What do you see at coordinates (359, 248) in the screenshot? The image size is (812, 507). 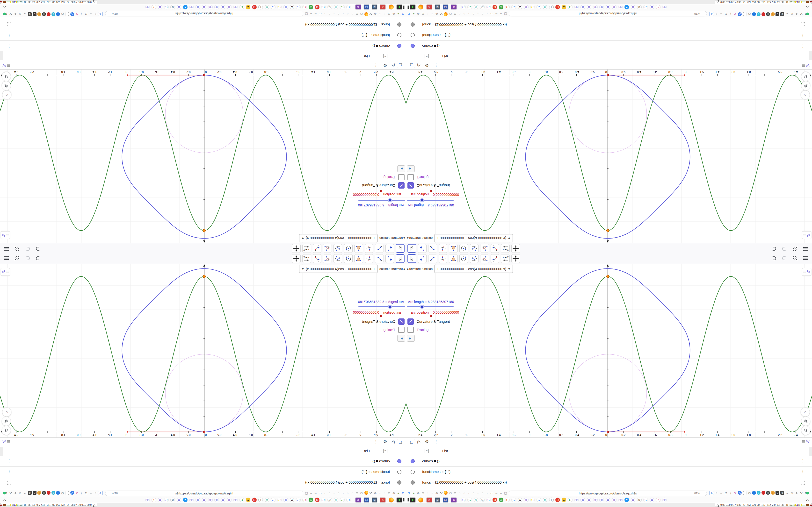 I see `polygon-tool-button` at bounding box center [359, 248].